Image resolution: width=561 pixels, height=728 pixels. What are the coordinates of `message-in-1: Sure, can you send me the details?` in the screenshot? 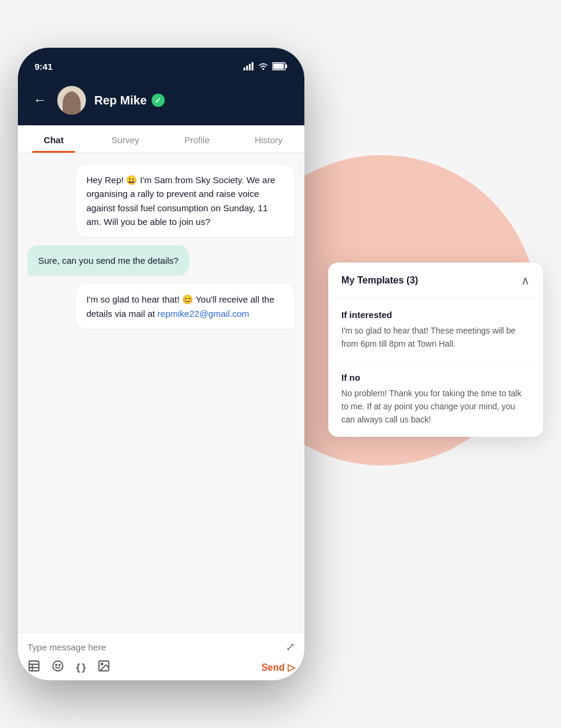 It's located at (109, 260).